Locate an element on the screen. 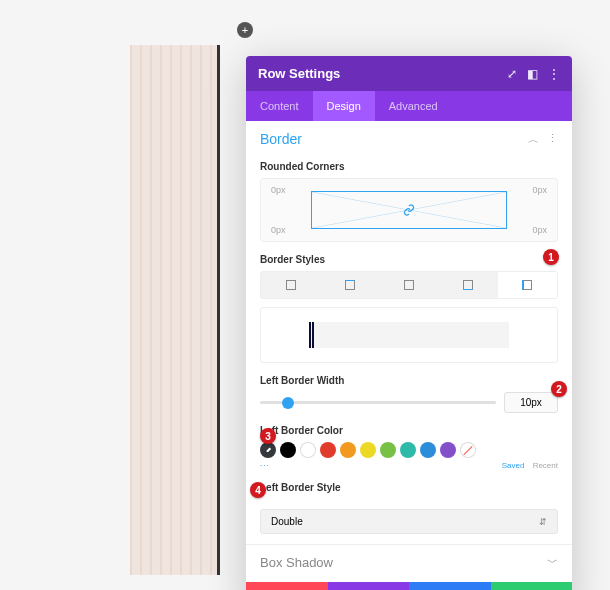  corner-br: 0px is located at coordinates (540, 230).